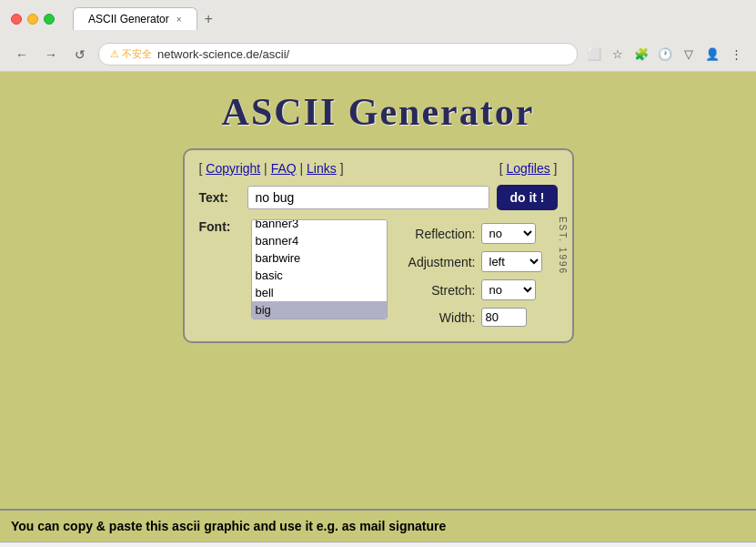  What do you see at coordinates (135, 18) in the screenshot?
I see `active-tab: ASCII Generator ×` at bounding box center [135, 18].